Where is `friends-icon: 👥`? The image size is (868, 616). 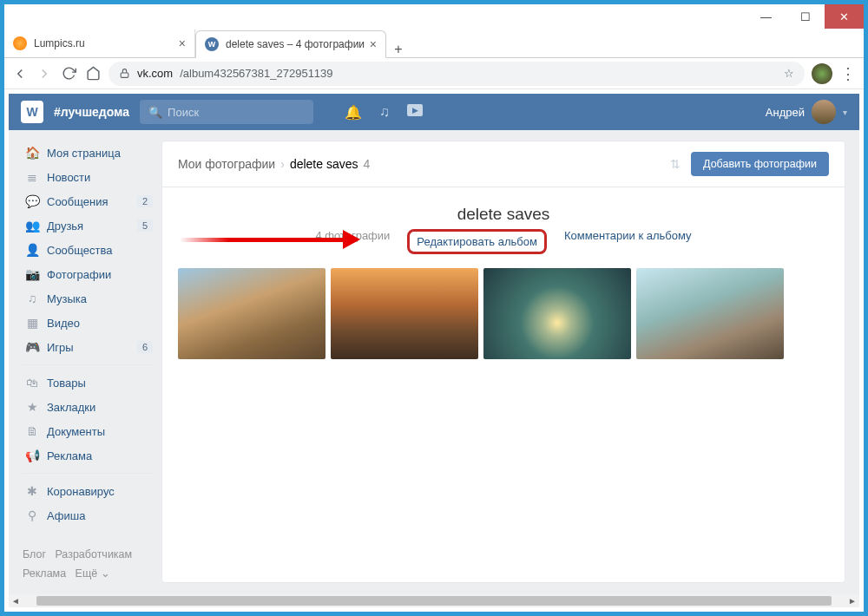
friends-icon: 👥 is located at coordinates (32, 226).